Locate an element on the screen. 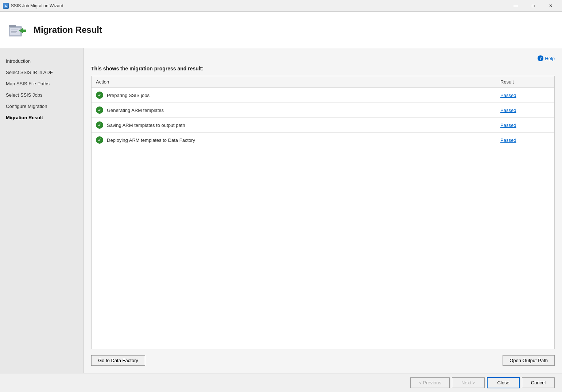 This screenshot has height=392, width=562. table-row: Generating ARM templates Passed is located at coordinates (323, 110).